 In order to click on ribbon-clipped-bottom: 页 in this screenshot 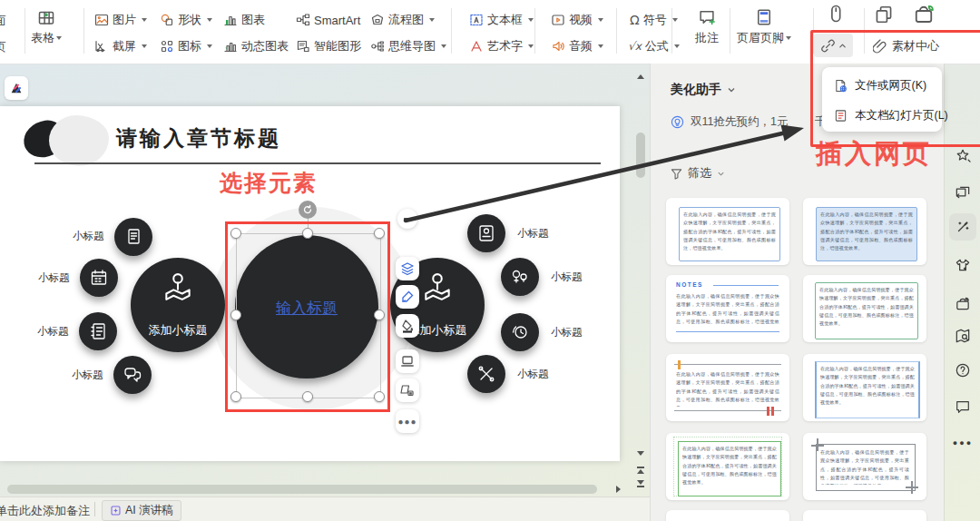, I will do `click(4, 47)`.